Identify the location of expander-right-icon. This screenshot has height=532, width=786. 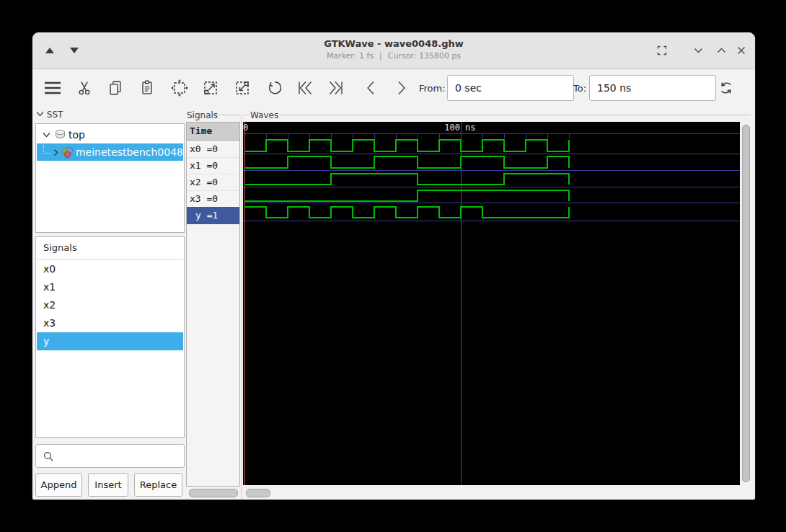
(56, 153).